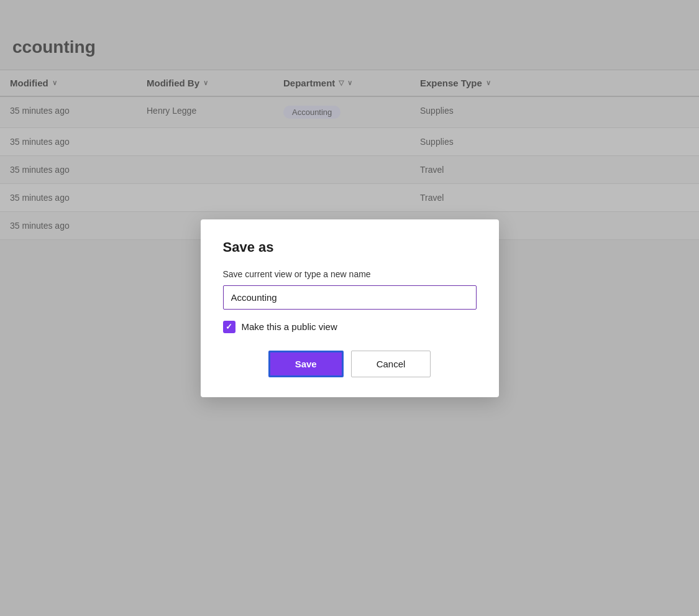 This screenshot has height=616, width=699. What do you see at coordinates (290, 327) in the screenshot?
I see `public-view-label: Make this a public view` at bounding box center [290, 327].